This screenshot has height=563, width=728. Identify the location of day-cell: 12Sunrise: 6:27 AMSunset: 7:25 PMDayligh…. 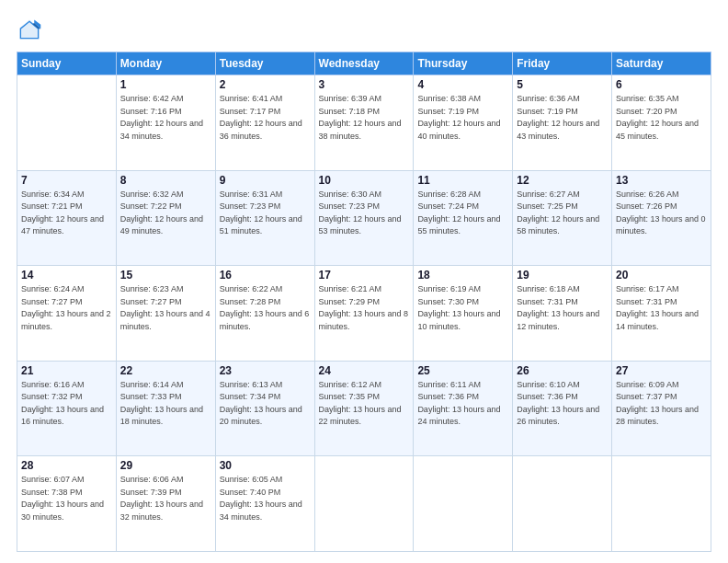
(563, 218).